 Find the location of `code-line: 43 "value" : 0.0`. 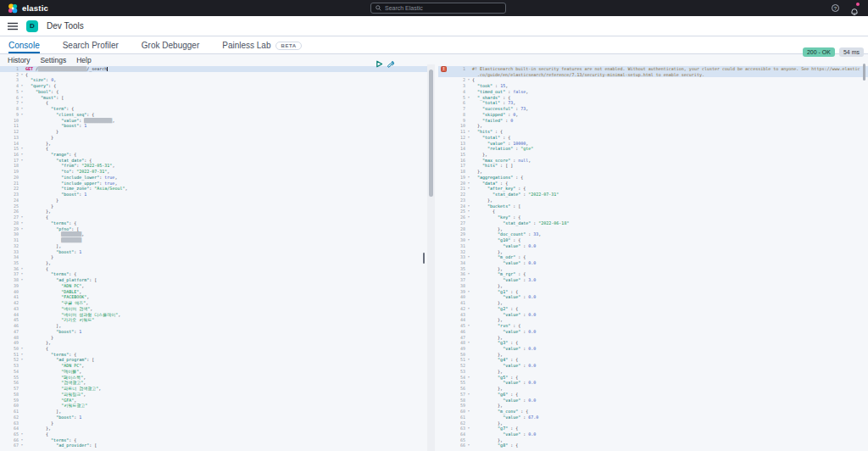

code-line: 43 "value" : 0.0 is located at coordinates (653, 315).